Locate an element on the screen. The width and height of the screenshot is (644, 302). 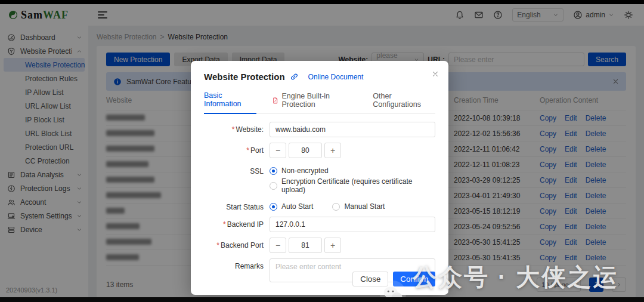
port-decrement-button: − is located at coordinates (278, 150).